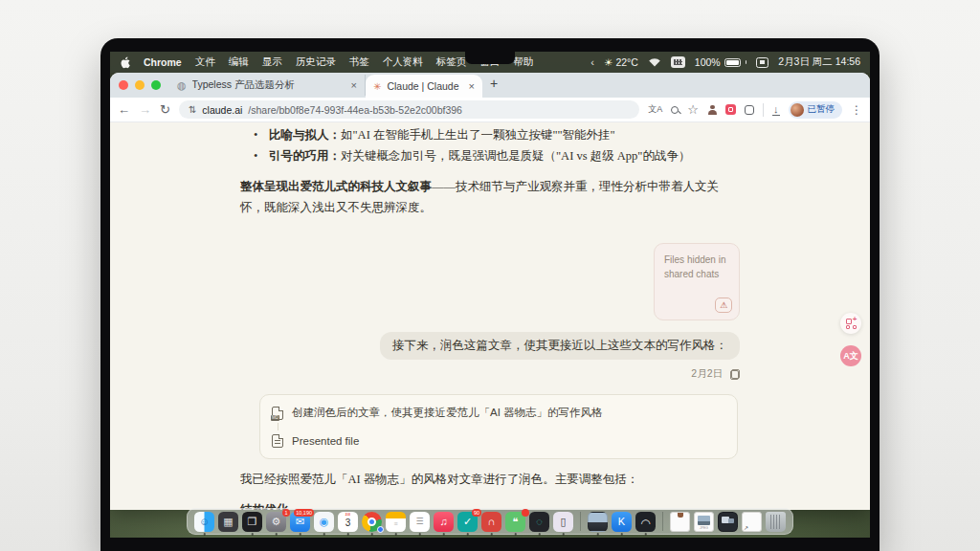 The image size is (980, 551). Describe the element at coordinates (301, 522) in the screenshot. I see `dock-mail-icon: ✉10,190` at that location.